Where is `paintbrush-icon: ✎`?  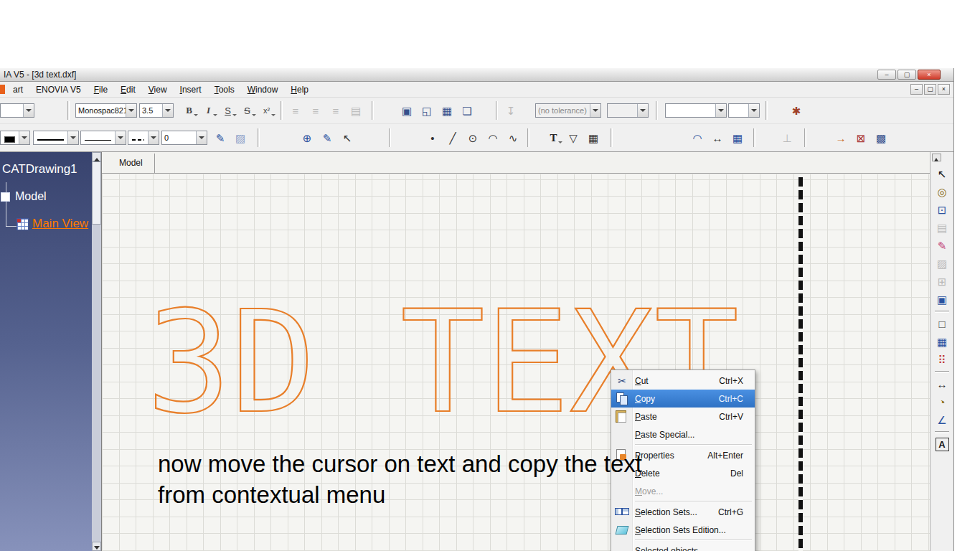 paintbrush-icon: ✎ is located at coordinates (327, 138).